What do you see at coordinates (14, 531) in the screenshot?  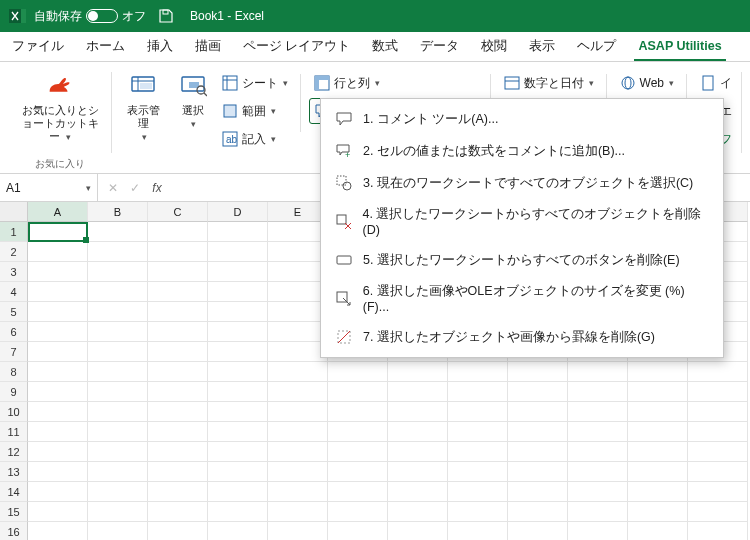 I see `row-head-16: 16` at bounding box center [14, 531].